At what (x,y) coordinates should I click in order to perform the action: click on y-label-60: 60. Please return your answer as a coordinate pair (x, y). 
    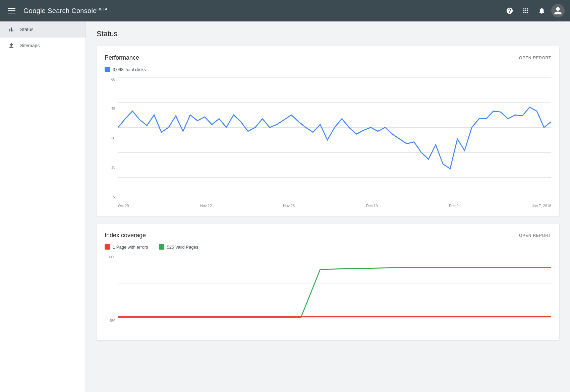
    Looking at the image, I should click on (113, 79).